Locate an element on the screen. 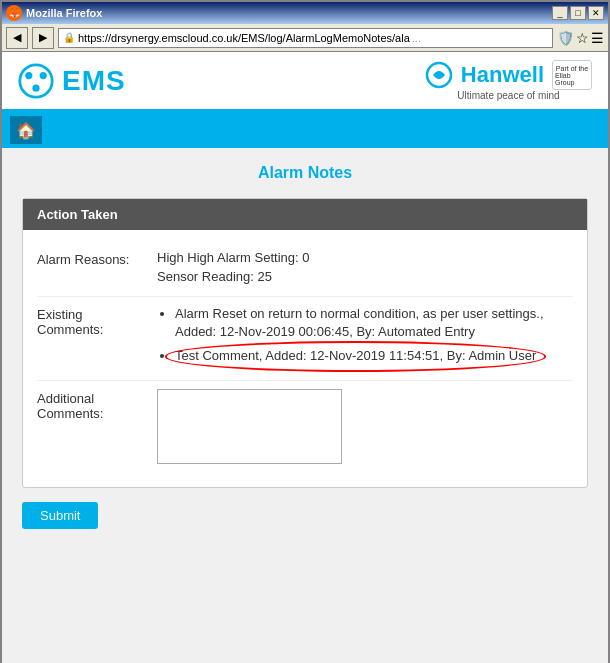 Image resolution: width=610 pixels, height=663 pixels. ellab-line2: Ellab Group is located at coordinates (572, 79).